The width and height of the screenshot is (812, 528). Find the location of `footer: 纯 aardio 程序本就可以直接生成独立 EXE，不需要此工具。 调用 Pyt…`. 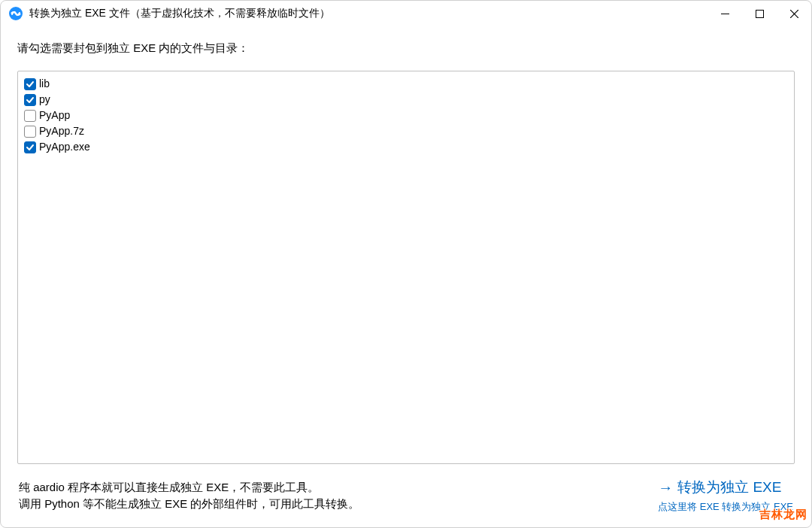

footer: 纯 aardio 程序本就可以直接生成独立 EXE，不需要此工具。 调用 Pyt… is located at coordinates (406, 491).